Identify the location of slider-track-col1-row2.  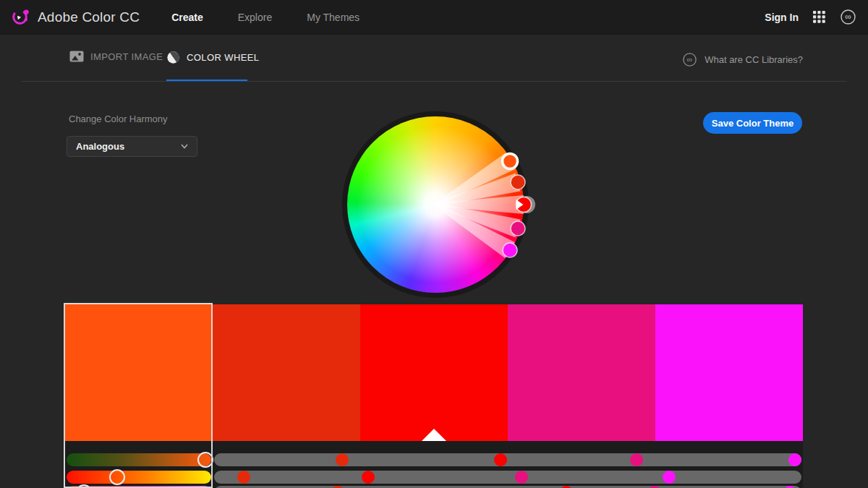
(139, 477).